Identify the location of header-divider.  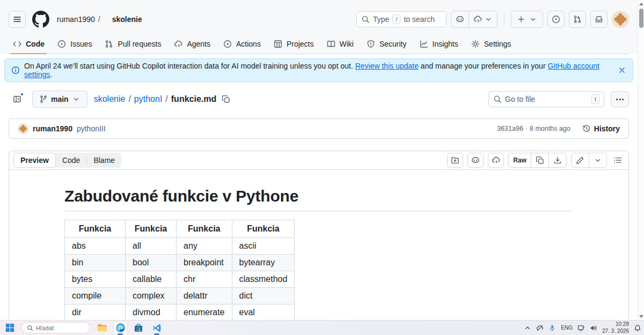
(504, 19).